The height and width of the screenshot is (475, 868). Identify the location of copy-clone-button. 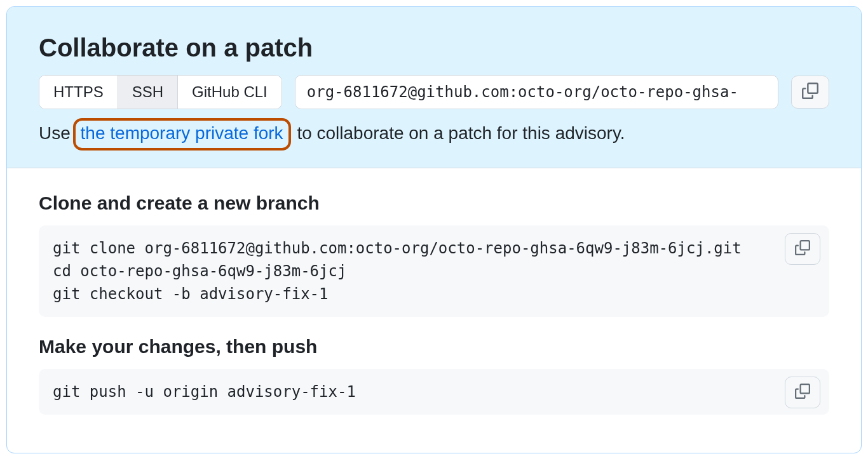
(803, 249).